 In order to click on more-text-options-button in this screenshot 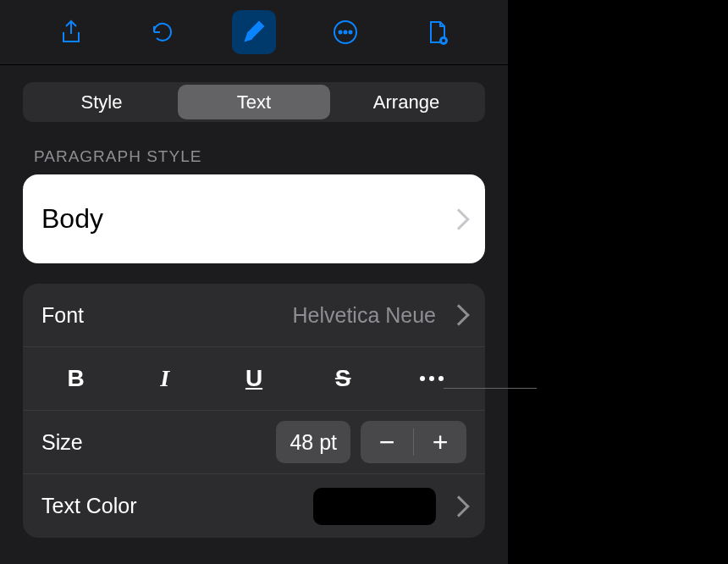, I will do `click(432, 379)`.